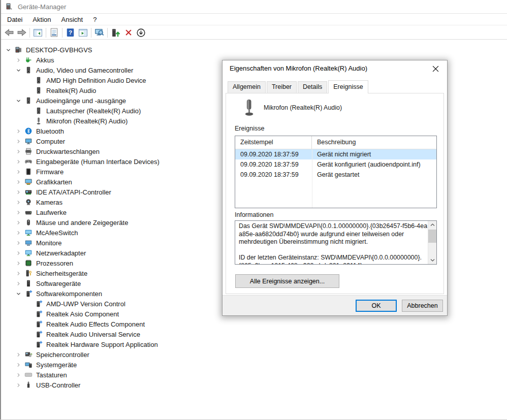 The width and height of the screenshot is (507, 420). What do you see at coordinates (45, 60) in the screenshot?
I see `tree-item-label: Akkus` at bounding box center [45, 60].